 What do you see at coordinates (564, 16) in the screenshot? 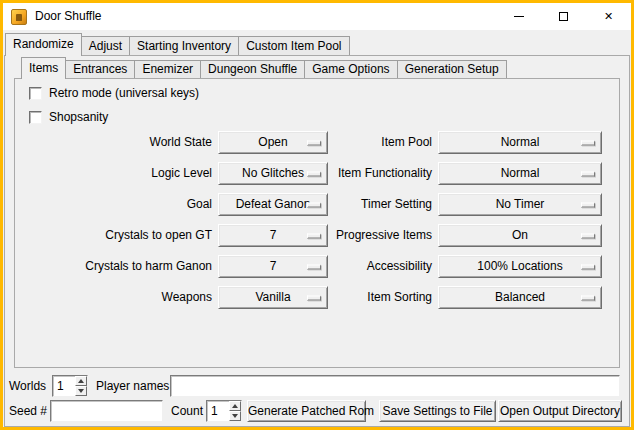
I see `maximize-icon` at bounding box center [564, 16].